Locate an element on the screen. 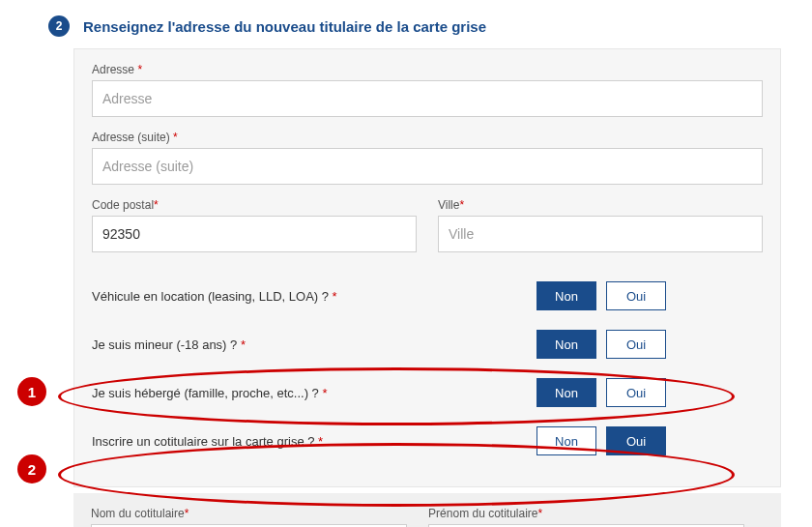 Image resolution: width=812 pixels, height=527 pixels. hosted-no-button: Non is located at coordinates (566, 393).